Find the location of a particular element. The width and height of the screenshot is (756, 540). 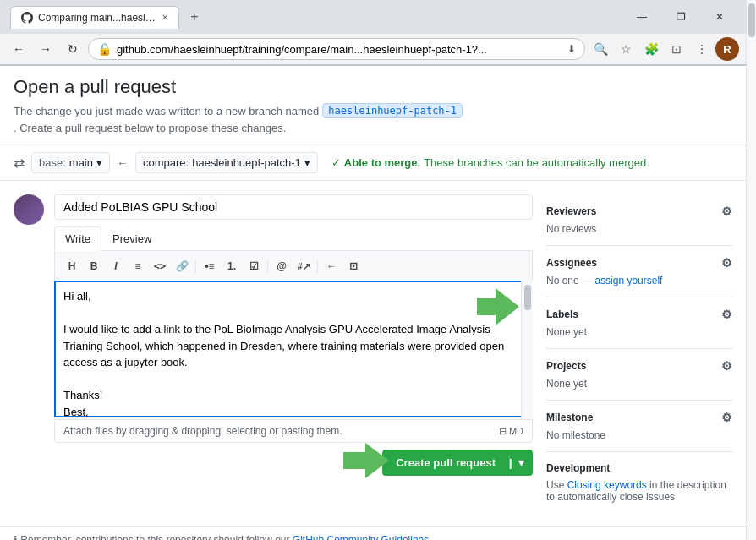

menu-icon: ⋮ is located at coordinates (702, 49).